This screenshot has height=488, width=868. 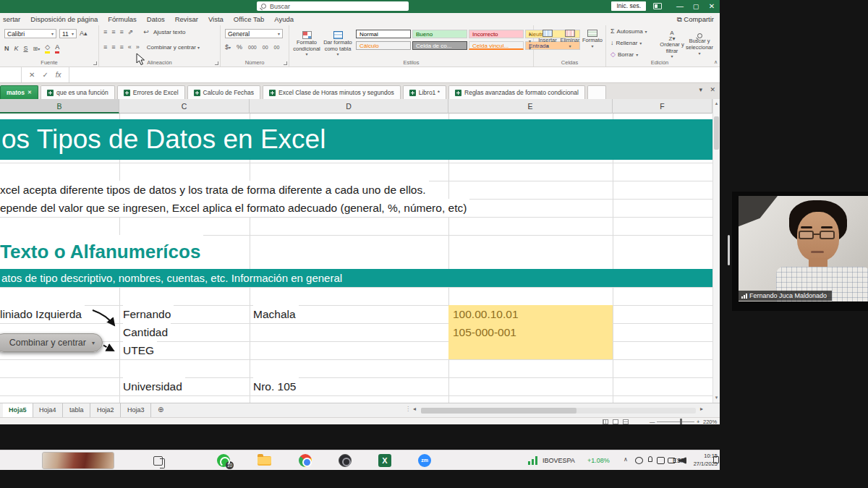 What do you see at coordinates (616, 422) in the screenshot?
I see `page-layout-icon` at bounding box center [616, 422].